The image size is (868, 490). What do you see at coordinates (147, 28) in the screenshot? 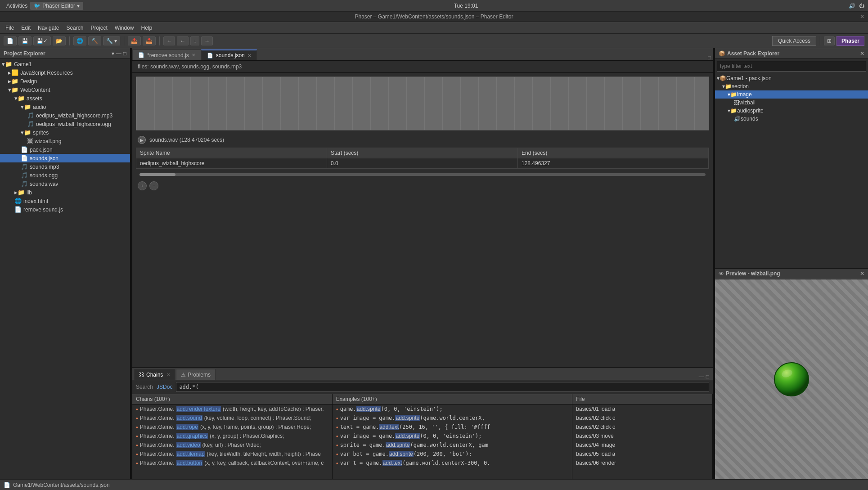
I see `menu-help: Help` at bounding box center [147, 28].